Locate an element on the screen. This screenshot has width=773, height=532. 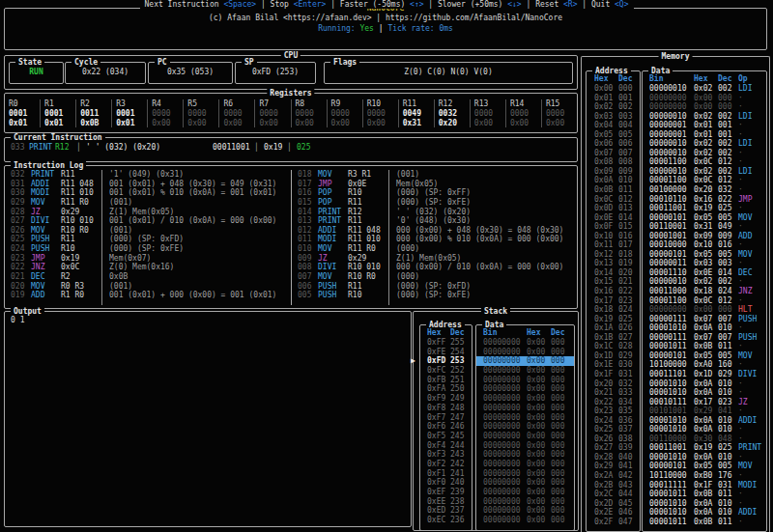
register-name: R11 is located at coordinates (418, 104).